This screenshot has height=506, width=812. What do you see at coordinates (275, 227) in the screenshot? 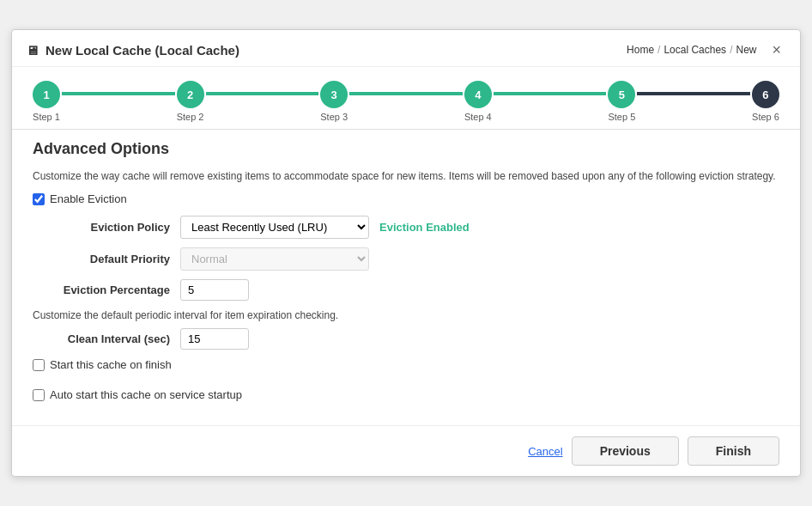
I see `eviction-policy-select: Least Recently Used (LRU) Most Recently …` at bounding box center [275, 227].